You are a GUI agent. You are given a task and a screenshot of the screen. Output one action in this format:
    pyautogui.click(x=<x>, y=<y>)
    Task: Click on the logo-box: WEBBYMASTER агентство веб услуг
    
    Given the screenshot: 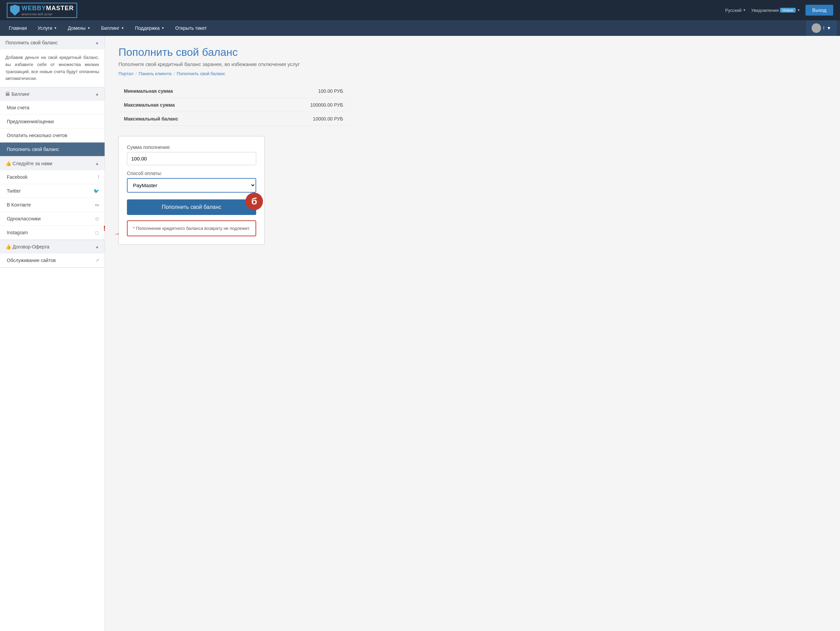 What is the action you would take?
    pyautogui.click(x=42, y=10)
    